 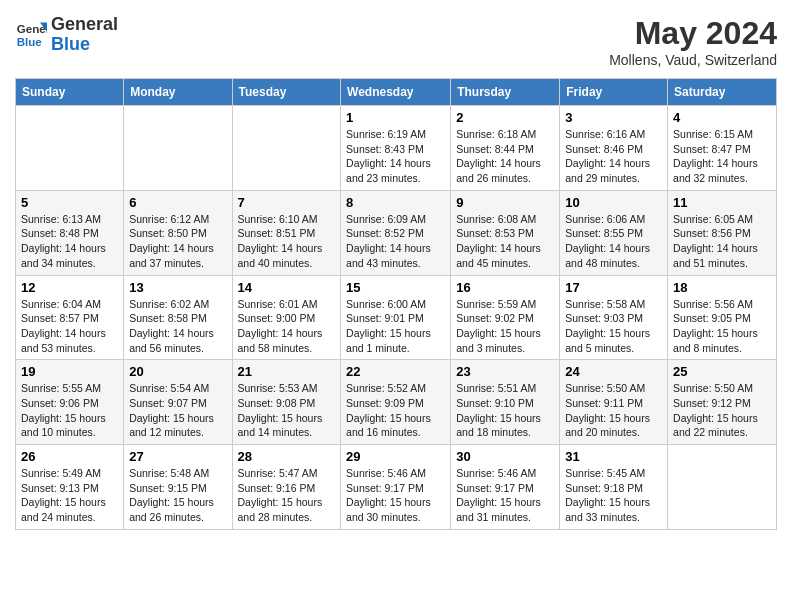 What do you see at coordinates (722, 118) in the screenshot?
I see `day-number: 4` at bounding box center [722, 118].